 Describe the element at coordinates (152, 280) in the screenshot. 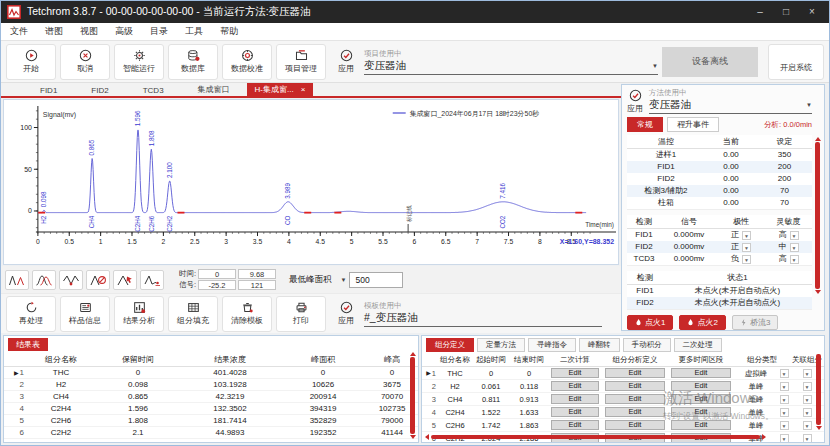

I see `peak-tail-tool-button` at that location.